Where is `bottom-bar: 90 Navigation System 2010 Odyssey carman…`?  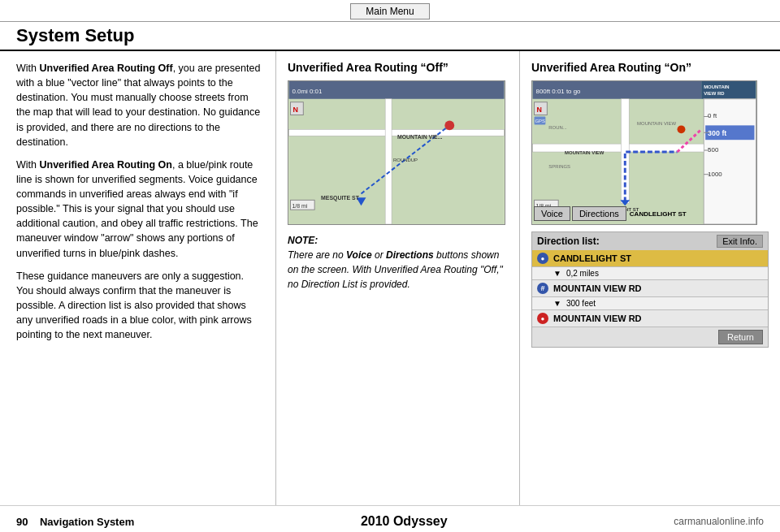
bottom-bar: 90 Navigation System 2010 Odyssey carman… is located at coordinates (390, 519).